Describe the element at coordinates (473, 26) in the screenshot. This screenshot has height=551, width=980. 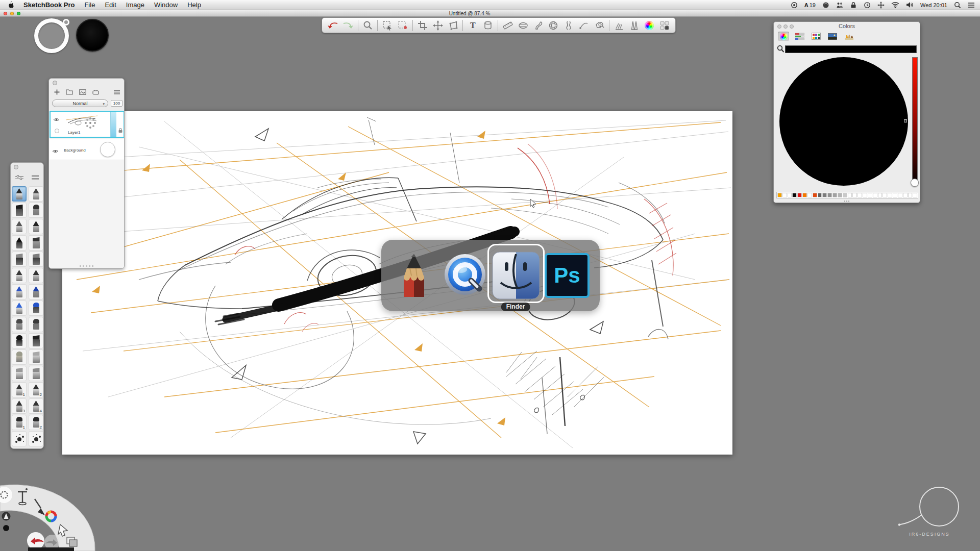
I see `text-tool-button: T` at that location.